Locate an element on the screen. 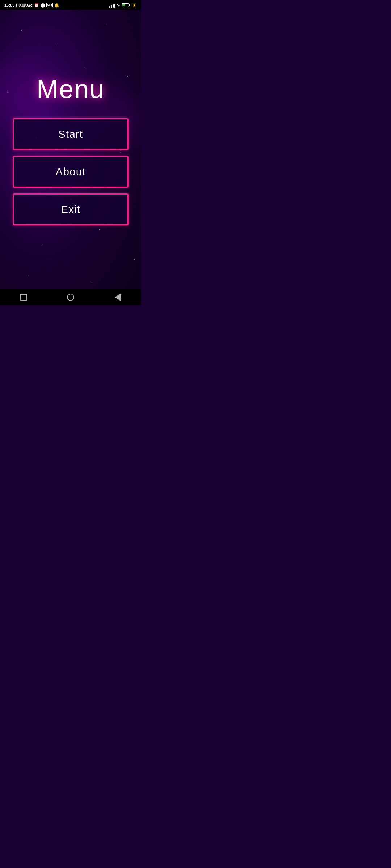 This screenshot has height=868, width=391. nav-back-button is located at coordinates (118, 297).